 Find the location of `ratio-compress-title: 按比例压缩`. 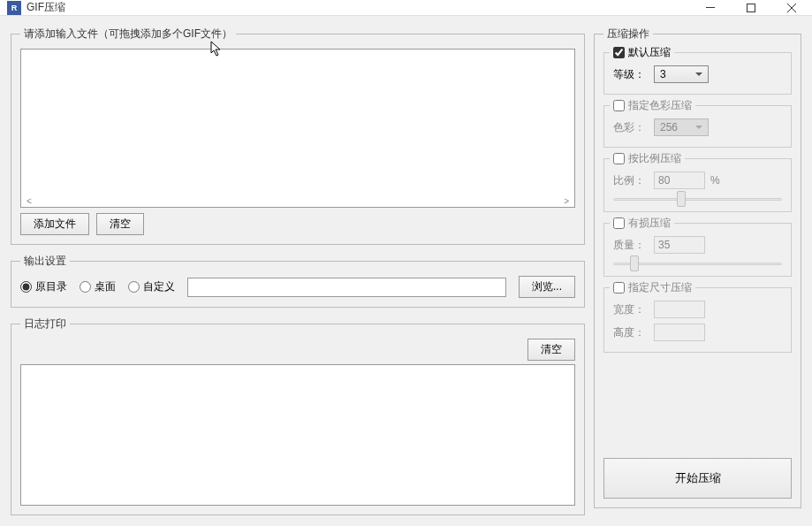

ratio-compress-title: 按比例压缩 is located at coordinates (655, 159).